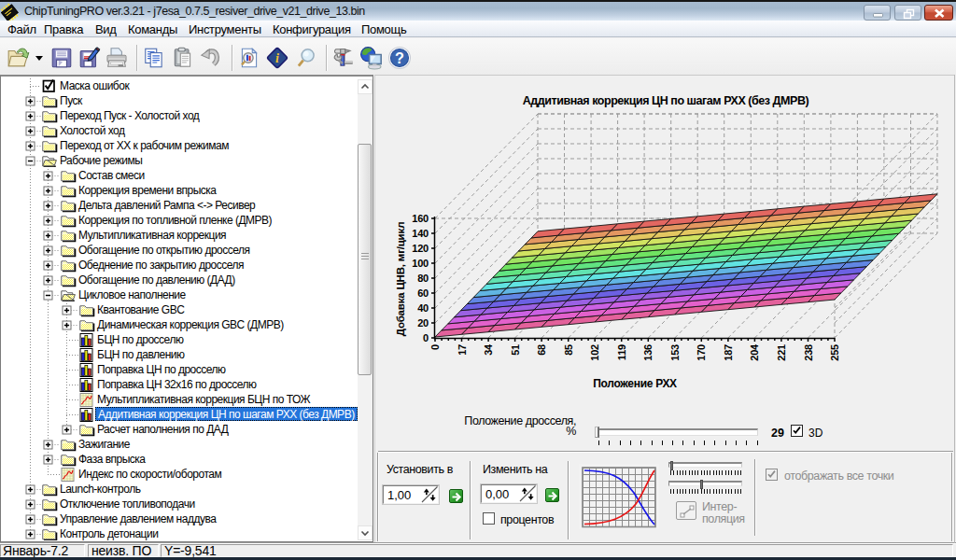  What do you see at coordinates (728, 353) in the screenshot?
I see `svg-text: 187` at bounding box center [728, 353].